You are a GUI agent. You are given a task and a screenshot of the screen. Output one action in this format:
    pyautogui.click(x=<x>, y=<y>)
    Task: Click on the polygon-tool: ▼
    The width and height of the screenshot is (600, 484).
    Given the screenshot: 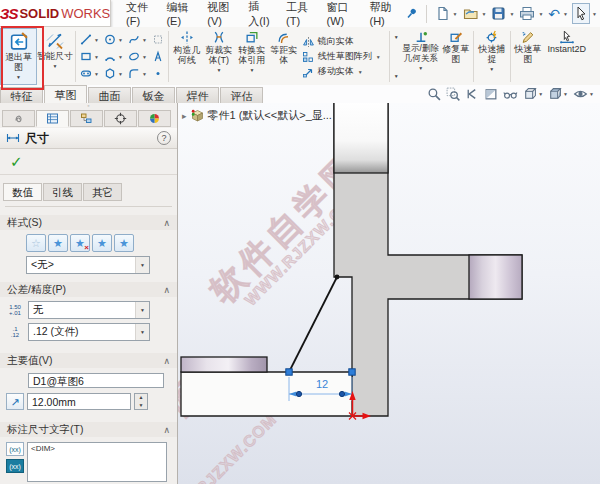 What is the action you would take?
    pyautogui.click(x=115, y=74)
    